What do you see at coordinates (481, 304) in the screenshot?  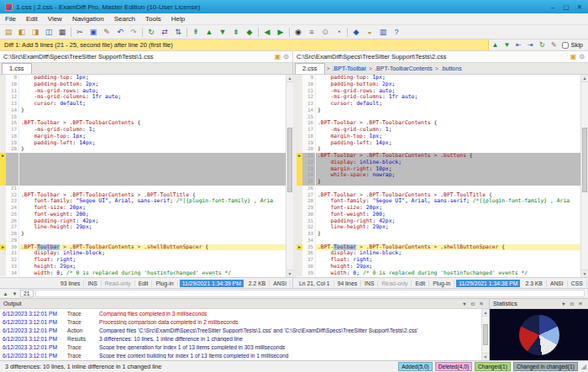 I see `close-icon: ✕` at bounding box center [481, 304].